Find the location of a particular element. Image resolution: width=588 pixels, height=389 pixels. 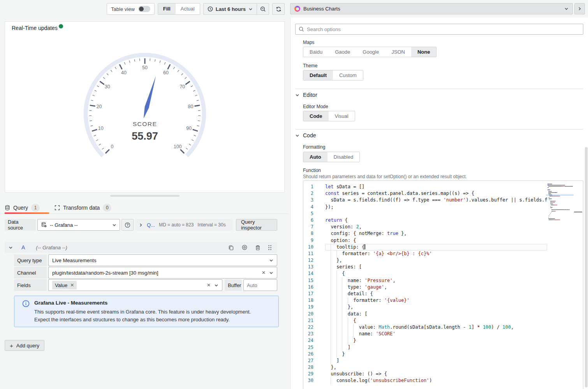

add-query-label: Add query is located at coordinates (28, 345).